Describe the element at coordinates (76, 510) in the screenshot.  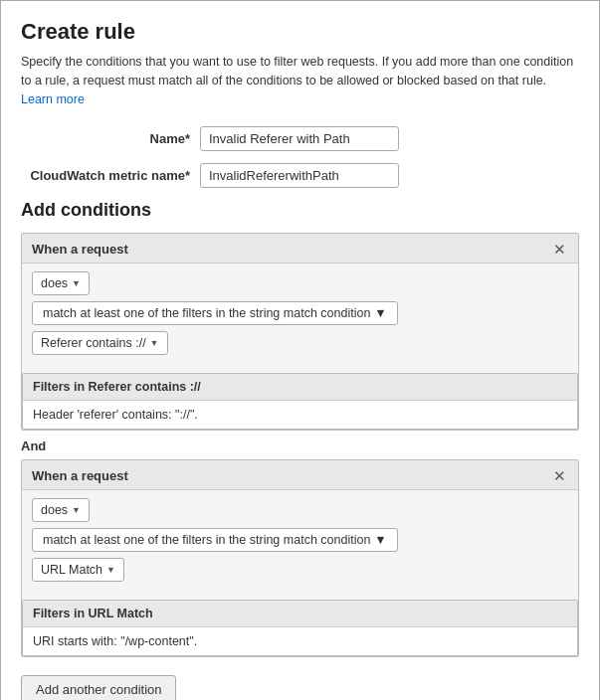
I see `does-dropdown-arrow-2: ▼` at that location.